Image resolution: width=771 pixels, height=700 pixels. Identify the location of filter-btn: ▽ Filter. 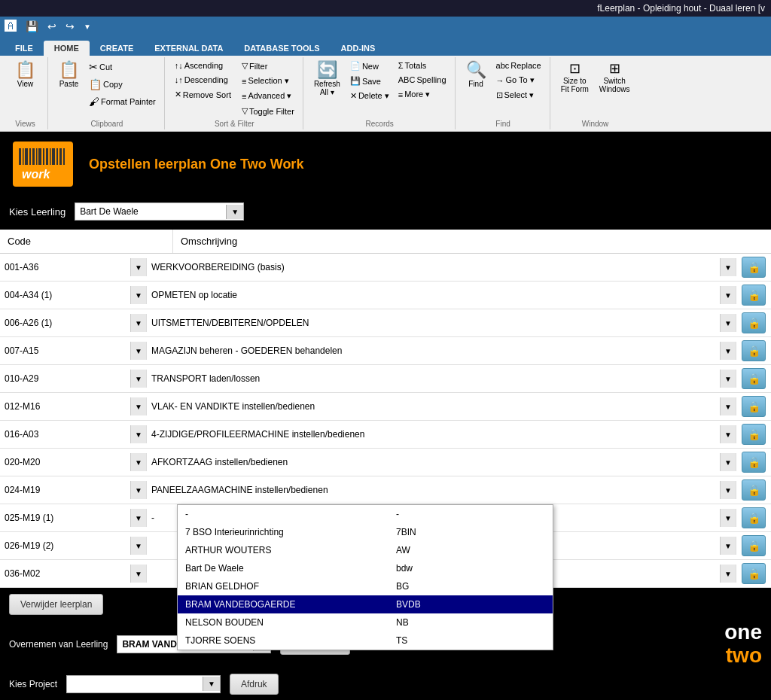
(268, 66).